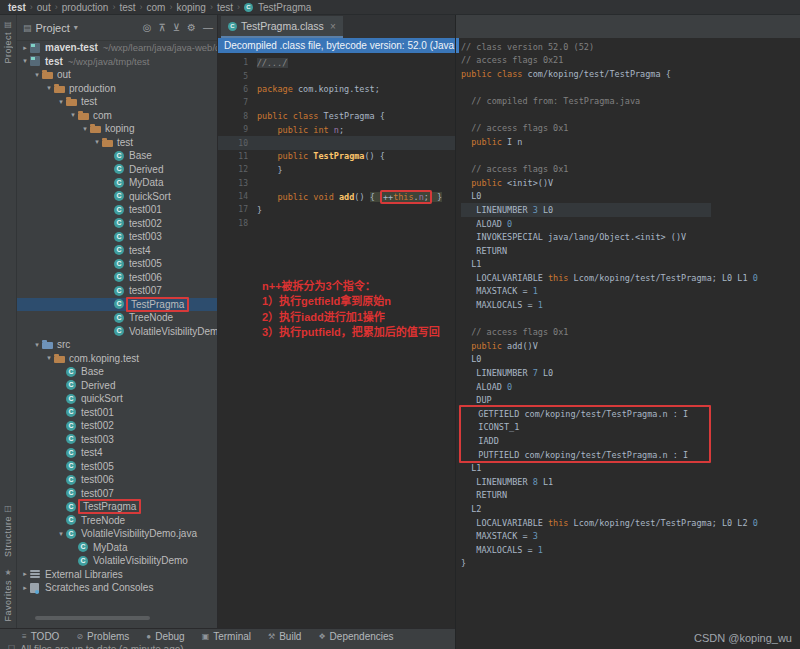 This screenshot has height=649, width=800. Describe the element at coordinates (190, 8) in the screenshot. I see `breadcrumb-item-koping: koping` at that location.